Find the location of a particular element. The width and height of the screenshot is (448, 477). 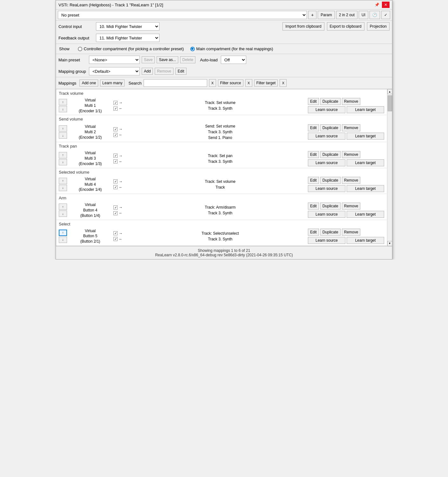

learn-many-button: Learn many is located at coordinates (112, 83).